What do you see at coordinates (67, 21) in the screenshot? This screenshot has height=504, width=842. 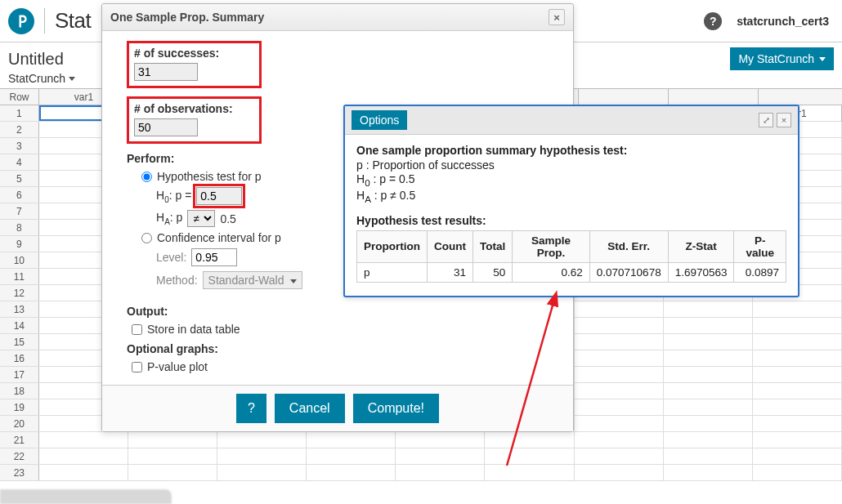 I see `brand-text: Stat` at bounding box center [67, 21].